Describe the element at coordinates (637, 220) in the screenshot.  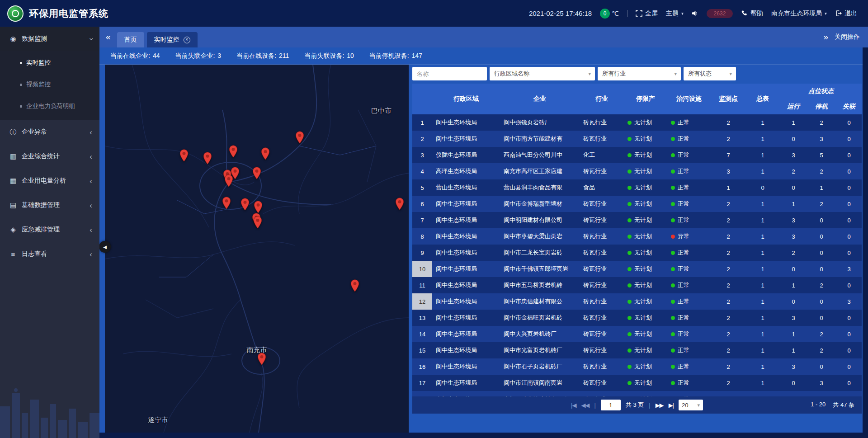
I see `table-row: 7阆中生态环境局阆中明阳建材有限公司砖瓦行业无计划正常21300` at that location.